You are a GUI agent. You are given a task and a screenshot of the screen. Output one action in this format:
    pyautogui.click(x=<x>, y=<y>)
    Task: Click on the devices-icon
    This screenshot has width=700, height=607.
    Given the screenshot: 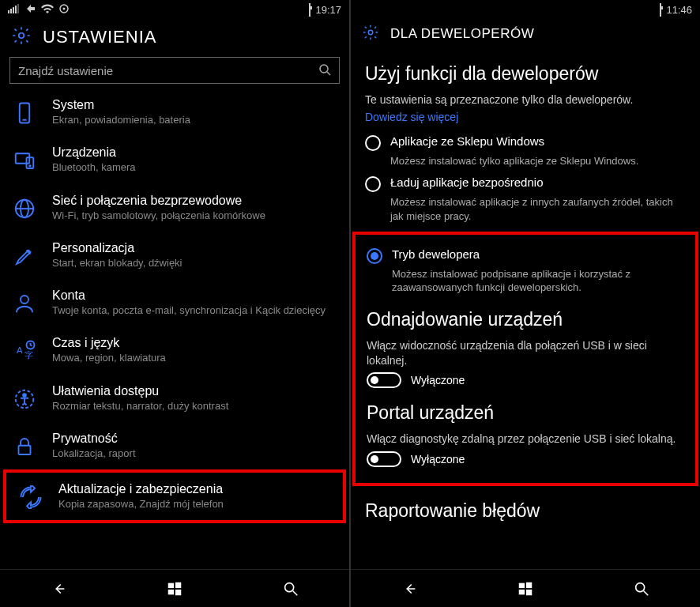 What is the action you would take?
    pyautogui.click(x=24, y=160)
    